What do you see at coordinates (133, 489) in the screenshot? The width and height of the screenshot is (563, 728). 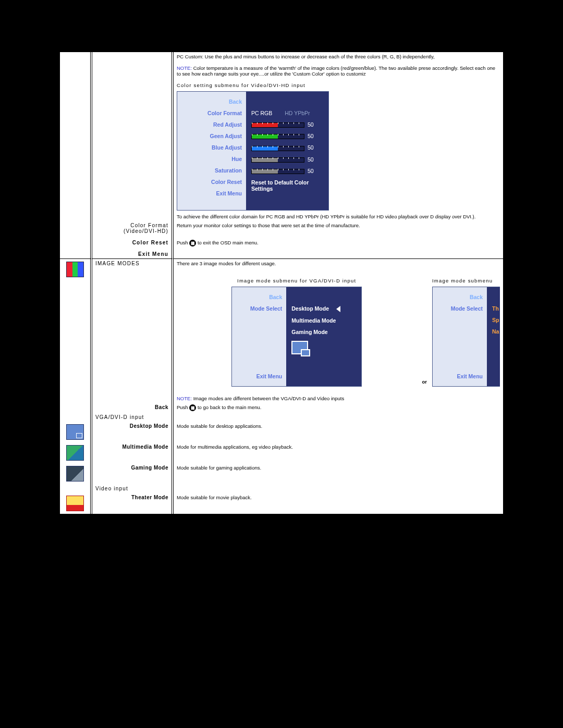 I see `label-video-input-header: Video input` at bounding box center [133, 489].